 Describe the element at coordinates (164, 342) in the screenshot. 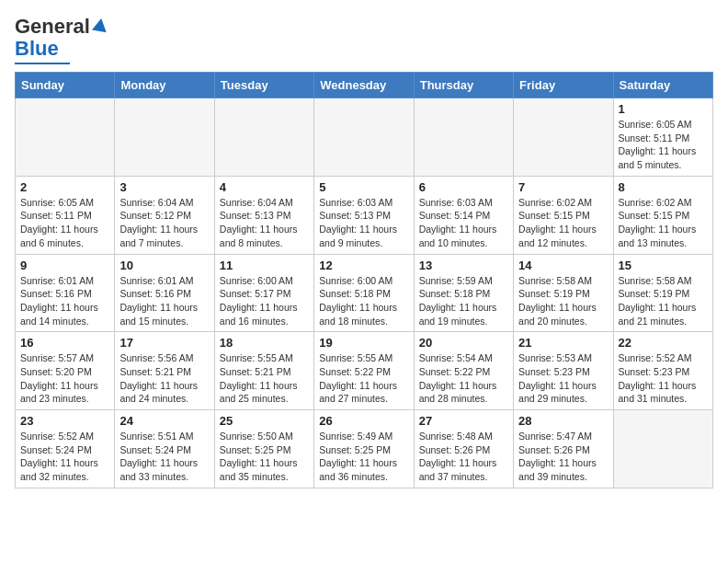

I see `day-number: 17` at that location.